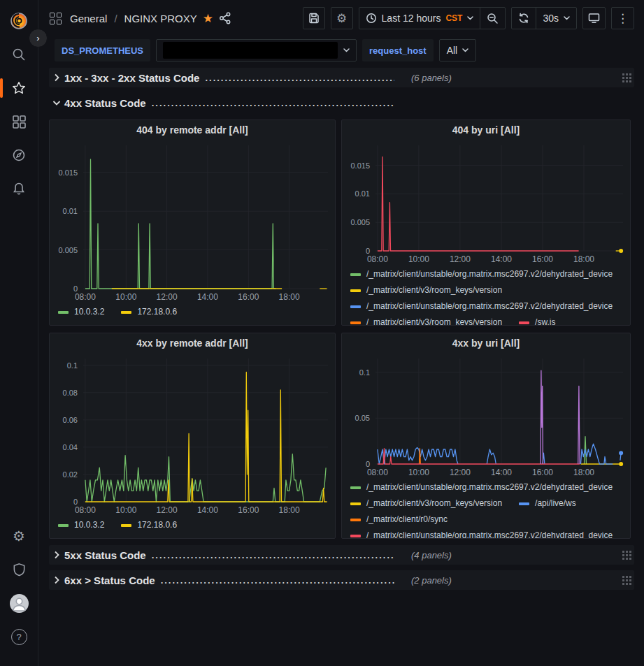 The width and height of the screenshot is (644, 666). Describe the element at coordinates (222, 580) in the screenshot. I see `row-toggle-6xx: 6xx > Status Code ......................…` at that location.